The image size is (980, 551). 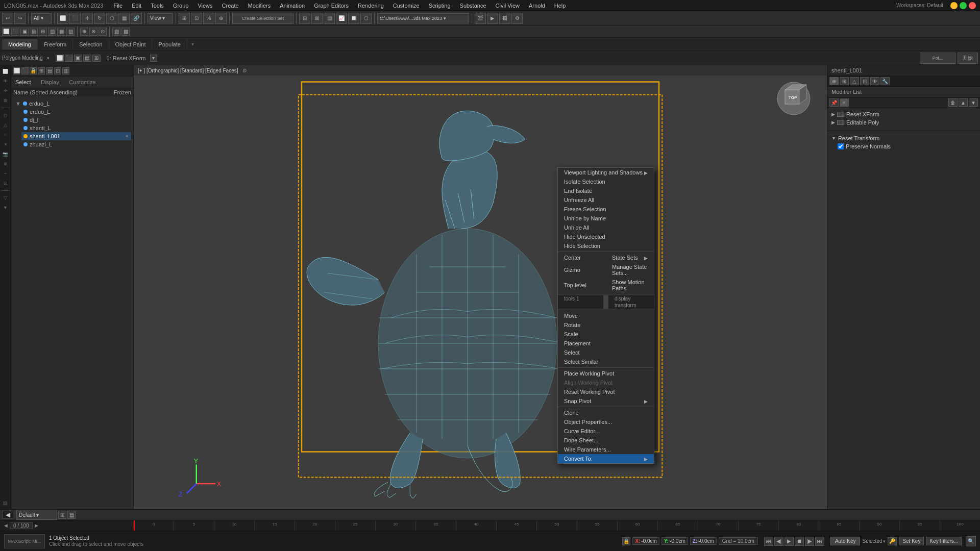 I want to click on customize-label: Customize, so click(x=82, y=82).